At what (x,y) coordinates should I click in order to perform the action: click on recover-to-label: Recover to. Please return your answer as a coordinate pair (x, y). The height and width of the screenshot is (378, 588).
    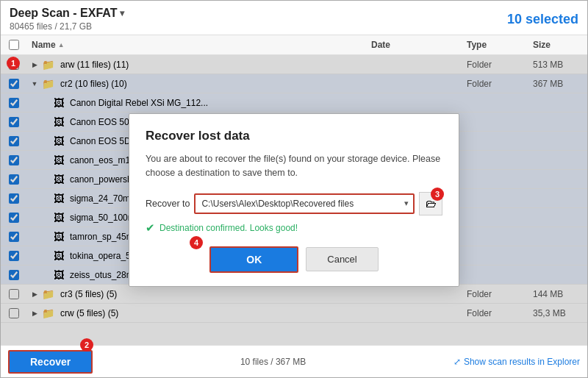
    Looking at the image, I should click on (168, 204).